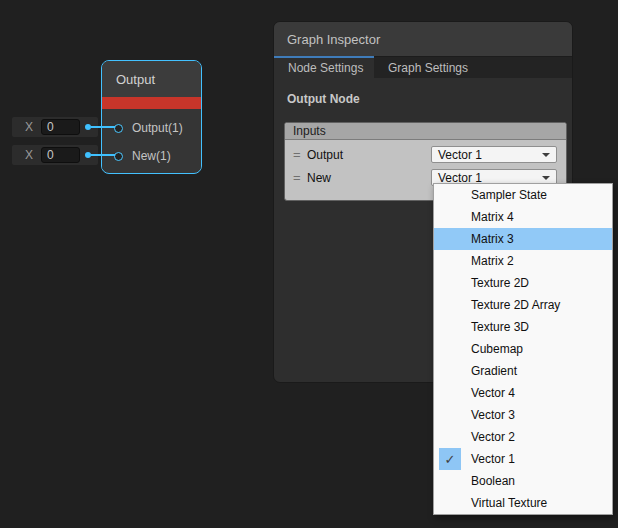 The image size is (618, 528). Describe the element at coordinates (423, 39) in the screenshot. I see `panel-title: Graph Inspector` at that location.